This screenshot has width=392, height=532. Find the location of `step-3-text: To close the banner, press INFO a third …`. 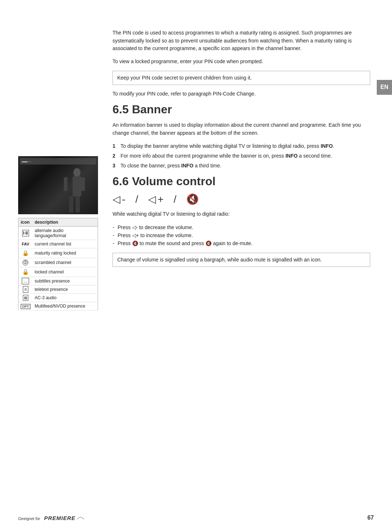

step-3-text: To close the banner, press INFO a third … is located at coordinates (171, 166).